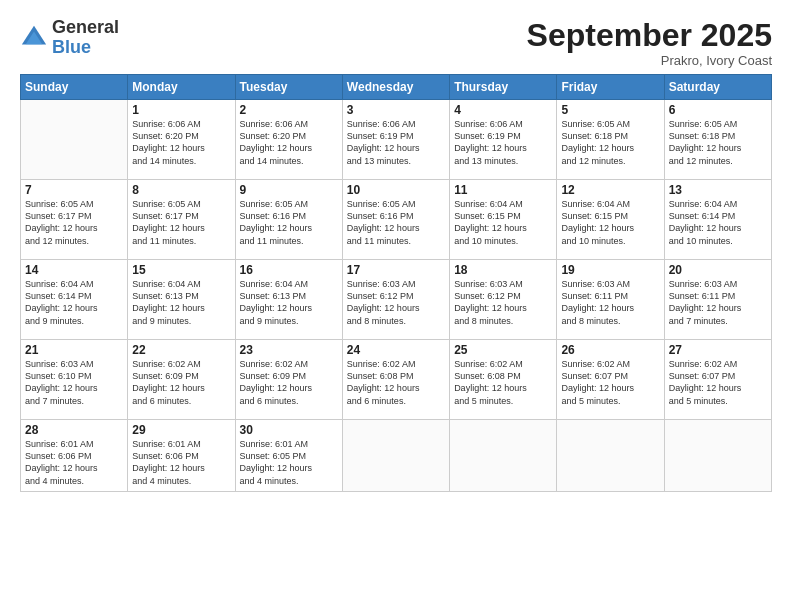 This screenshot has height=612, width=792. I want to click on day-number: 21, so click(74, 350).